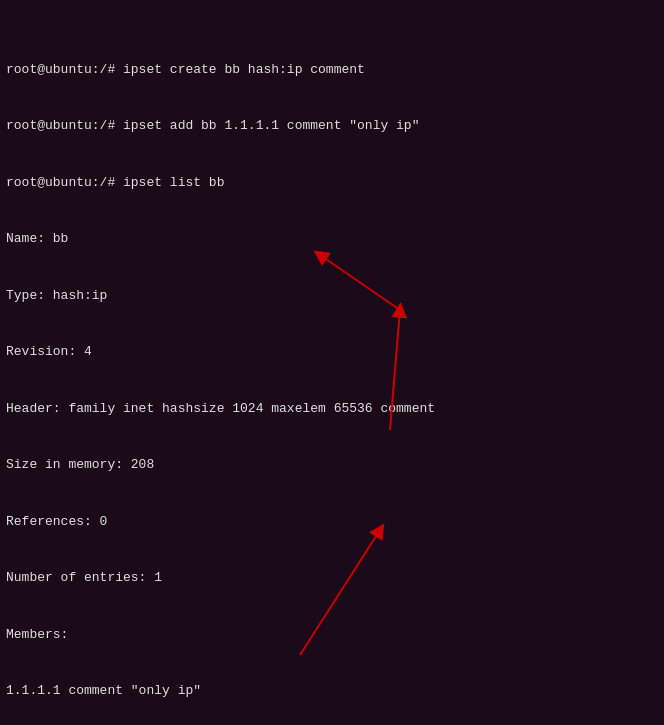 The image size is (664, 725). I want to click on line-11: Members:, so click(332, 636).